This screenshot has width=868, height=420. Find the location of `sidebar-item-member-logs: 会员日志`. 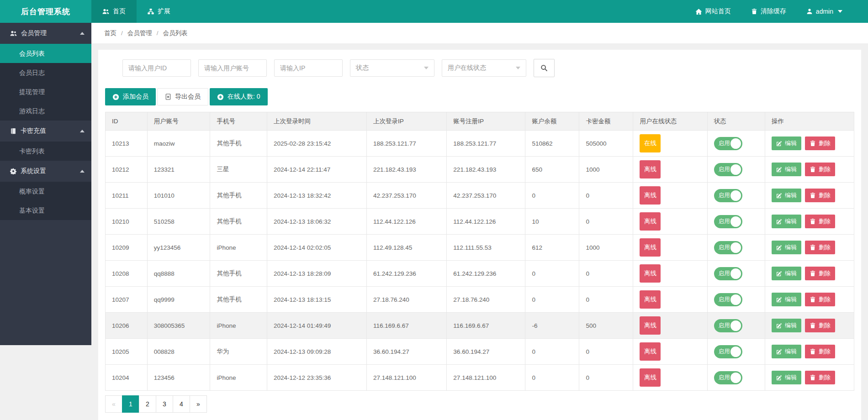

sidebar-item-member-logs: 会员日志 is located at coordinates (46, 73).